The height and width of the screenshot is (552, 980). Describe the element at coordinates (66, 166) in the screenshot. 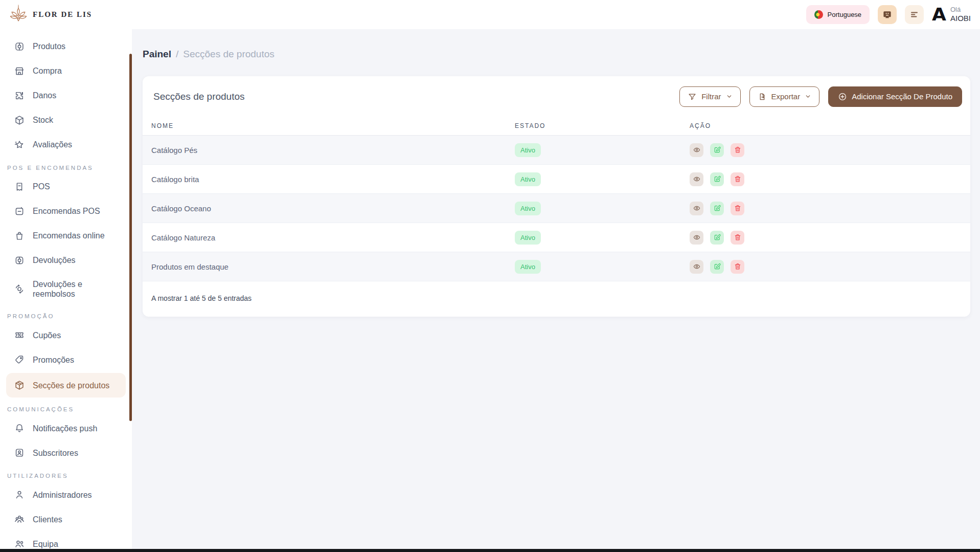

I see `sidebar-section-header: POS E ENCOMENDAS` at that location.